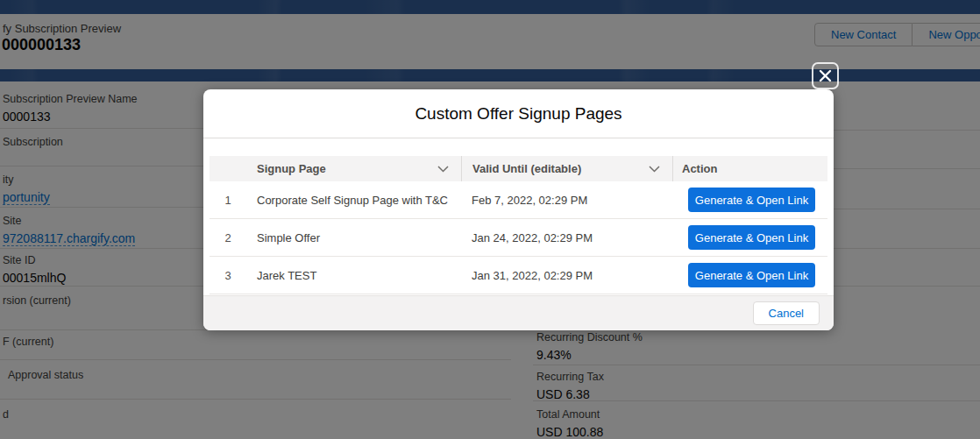 This screenshot has width=980, height=439. I want to click on row-number: 3, so click(228, 275).